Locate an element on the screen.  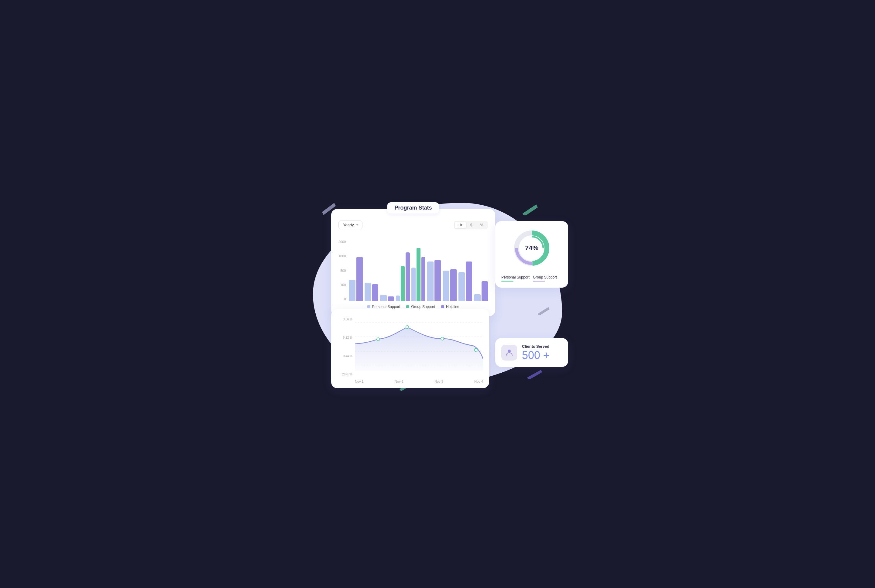
line-chart-svg is located at coordinates (419, 344).